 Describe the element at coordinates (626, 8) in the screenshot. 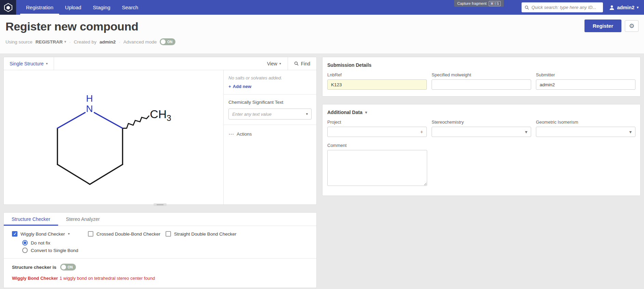

I see `user-name: admin2` at that location.